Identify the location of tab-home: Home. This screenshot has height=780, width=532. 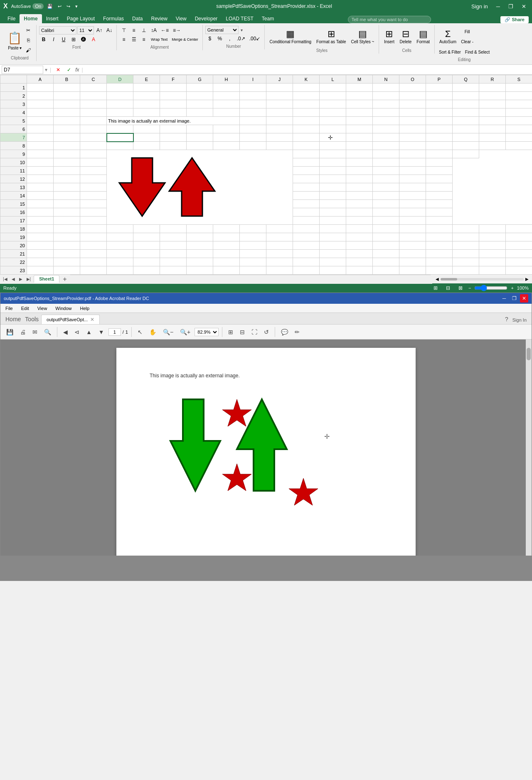
(31, 19).